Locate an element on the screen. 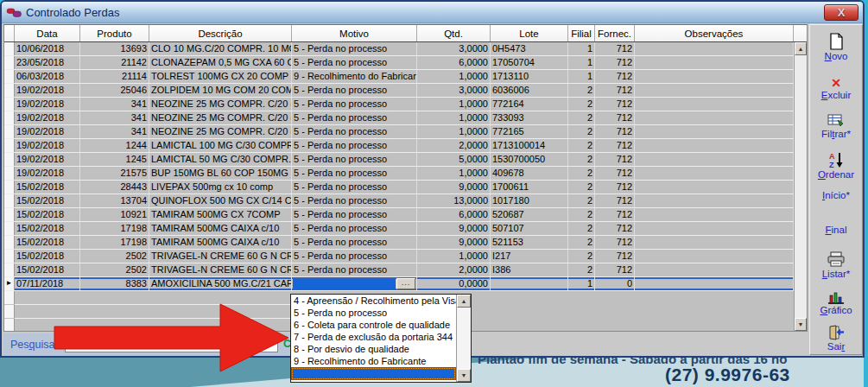  cell-date: 10/06/2018 is located at coordinates (48, 48).